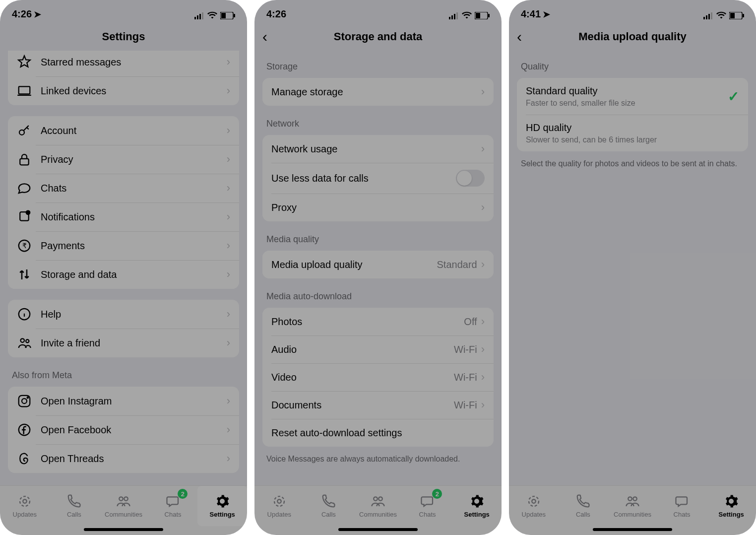 This screenshot has width=756, height=535. What do you see at coordinates (378, 377) in the screenshot?
I see `row-video: Video Wi-Fi ›` at bounding box center [378, 377].